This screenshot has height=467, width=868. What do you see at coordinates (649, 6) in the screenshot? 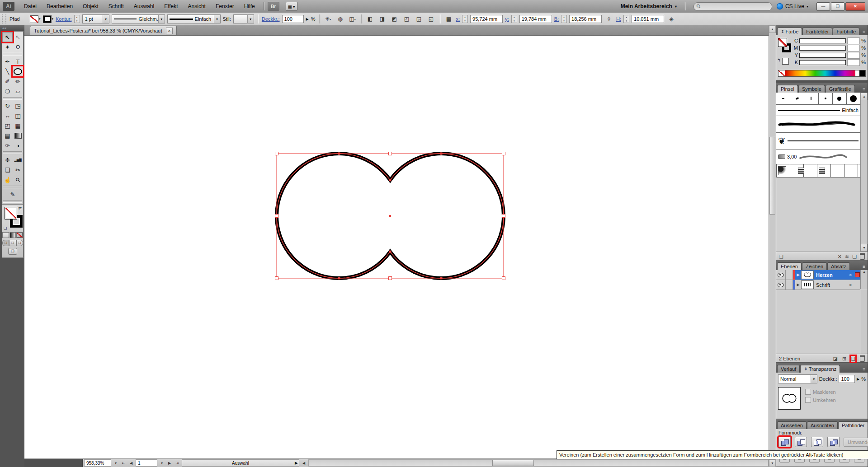
I see `workspace-switcher: Mein Arbeitsbereich ▾` at bounding box center [649, 6].